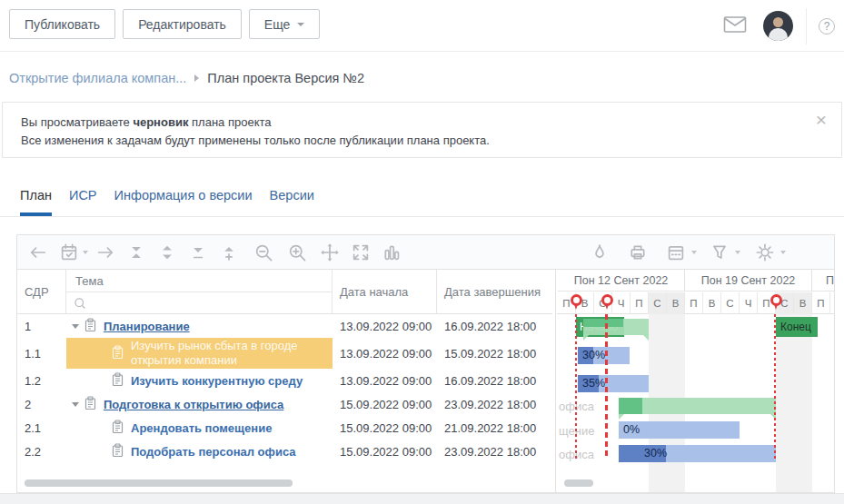 The height and width of the screenshot is (504, 844). Describe the element at coordinates (42, 452) in the screenshot. I see `sdr-value: 2.2` at that location.